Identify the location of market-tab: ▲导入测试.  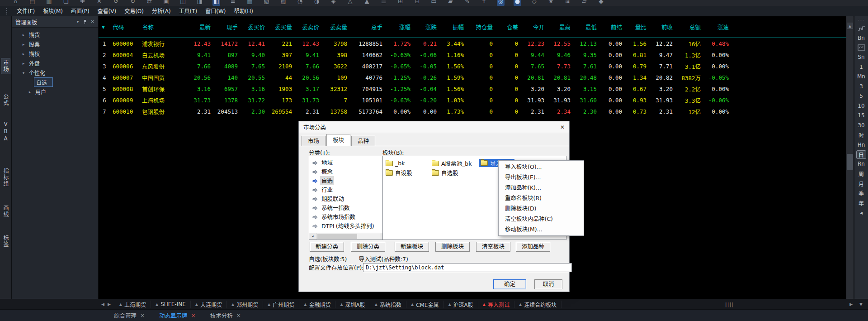
(496, 304).